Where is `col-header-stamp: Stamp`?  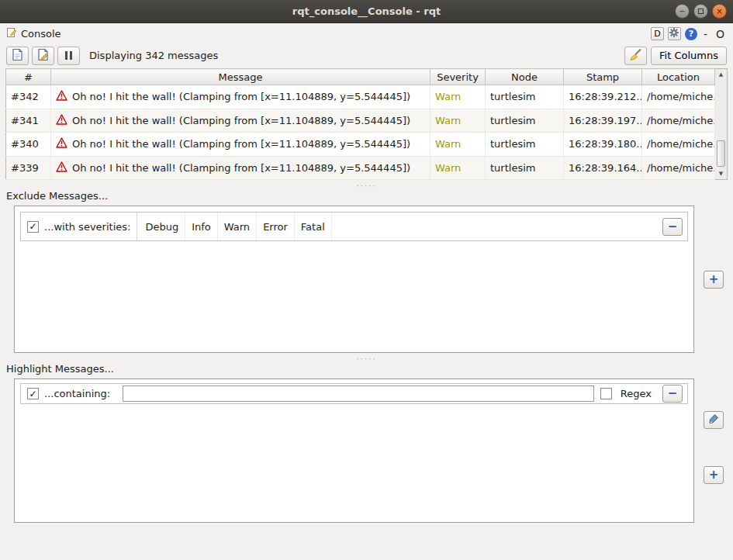 col-header-stamp: Stamp is located at coordinates (603, 78).